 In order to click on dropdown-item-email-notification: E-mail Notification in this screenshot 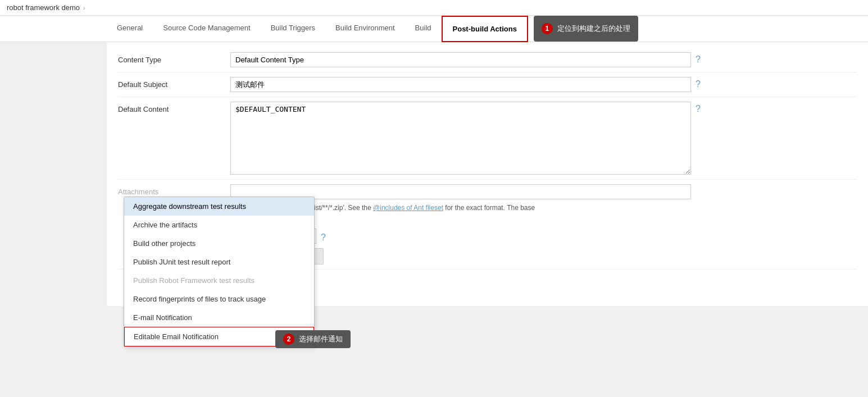, I will do `click(219, 318)`.